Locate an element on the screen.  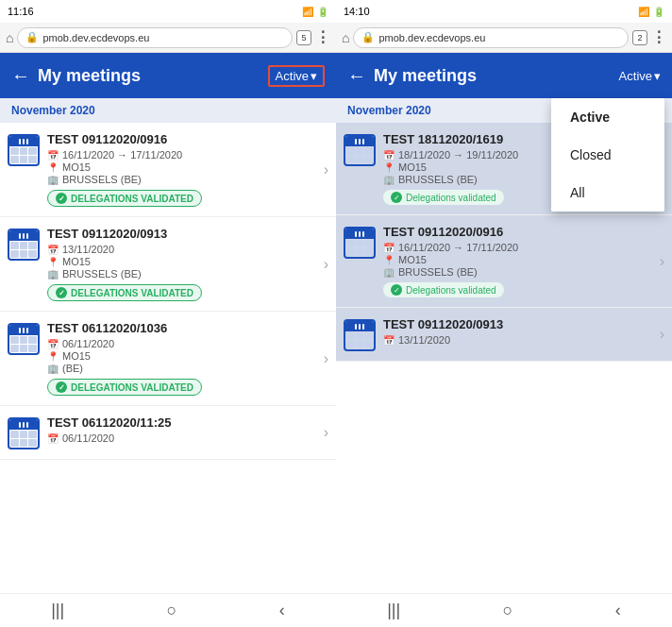
right-check-icon-1: ✓ is located at coordinates (396, 197).